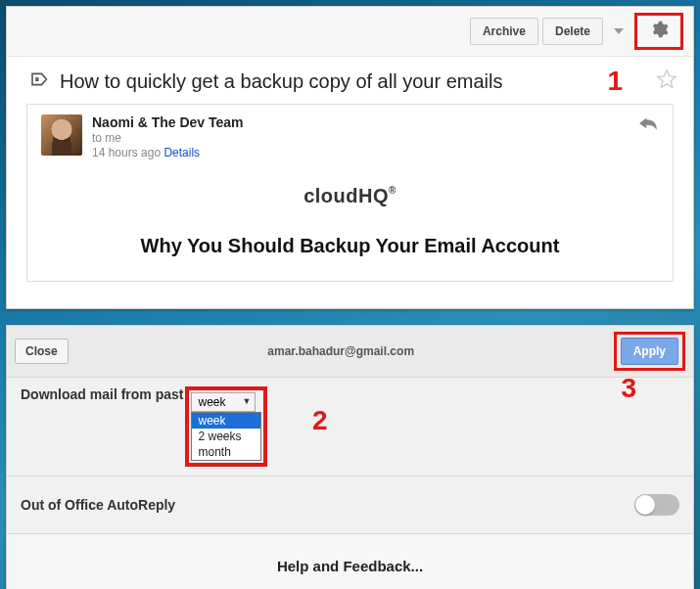 The height and width of the screenshot is (589, 700). I want to click on annotation-box-3: Apply, so click(650, 351).